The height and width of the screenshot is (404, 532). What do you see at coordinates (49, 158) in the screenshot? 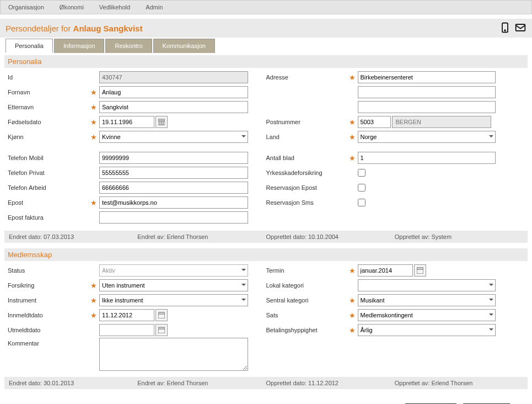
I see `label-tel-mobil: Telefon Mobil` at bounding box center [49, 158].